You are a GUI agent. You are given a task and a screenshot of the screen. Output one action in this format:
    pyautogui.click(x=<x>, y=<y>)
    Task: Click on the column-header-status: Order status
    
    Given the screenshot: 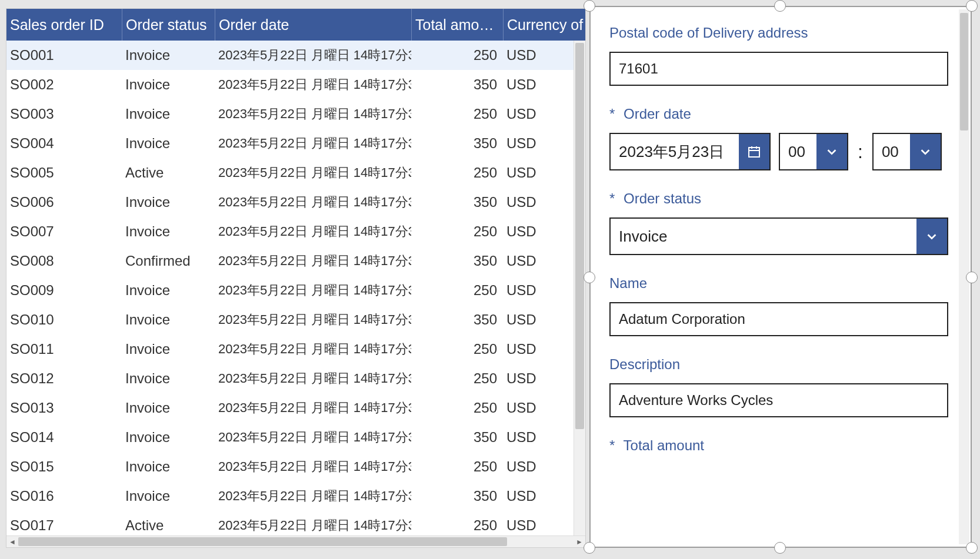 What is the action you would take?
    pyautogui.click(x=168, y=25)
    